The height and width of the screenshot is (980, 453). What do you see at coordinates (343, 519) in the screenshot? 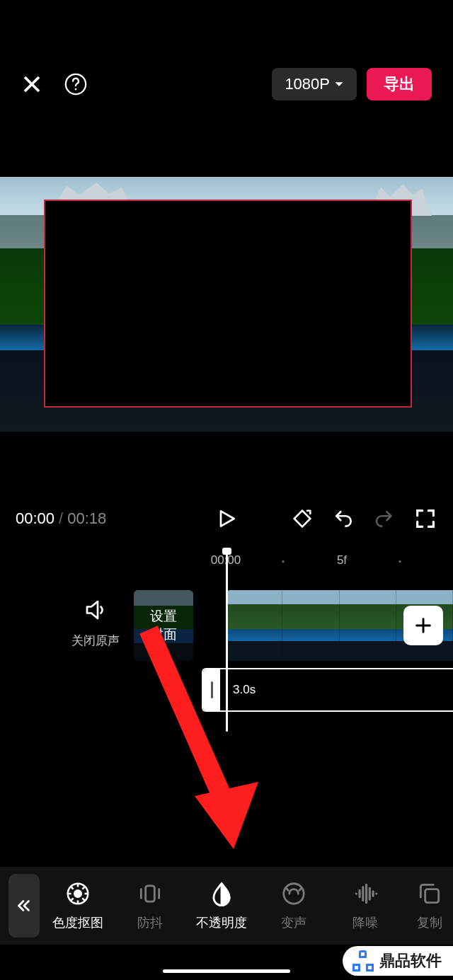
I see `undo-icon` at bounding box center [343, 519].